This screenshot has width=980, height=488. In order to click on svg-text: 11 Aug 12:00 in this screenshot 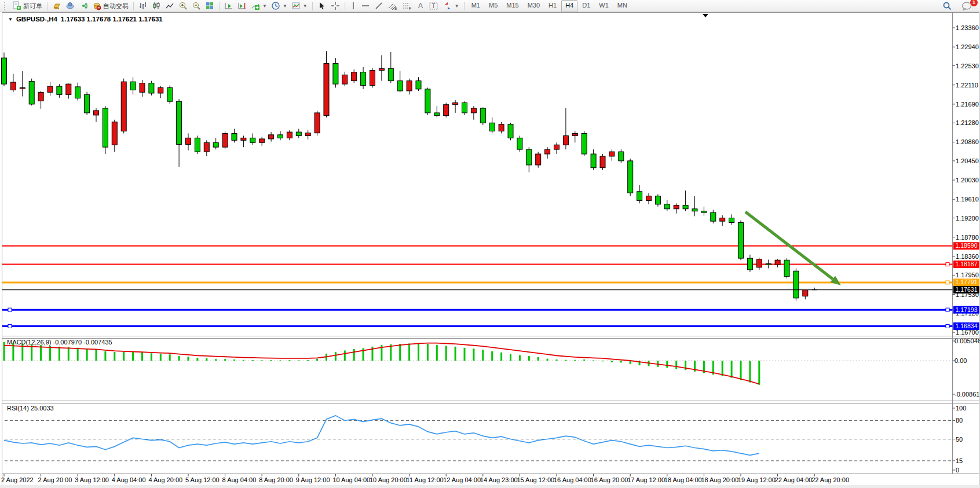, I will do `click(425, 480)`.